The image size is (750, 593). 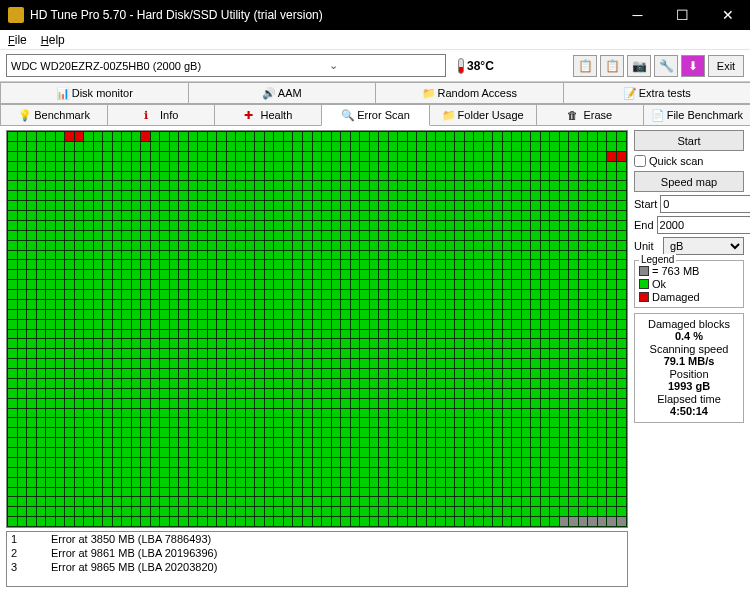 What do you see at coordinates (334, 66) in the screenshot?
I see `chevron-down-icon: ⌄` at bounding box center [334, 66].